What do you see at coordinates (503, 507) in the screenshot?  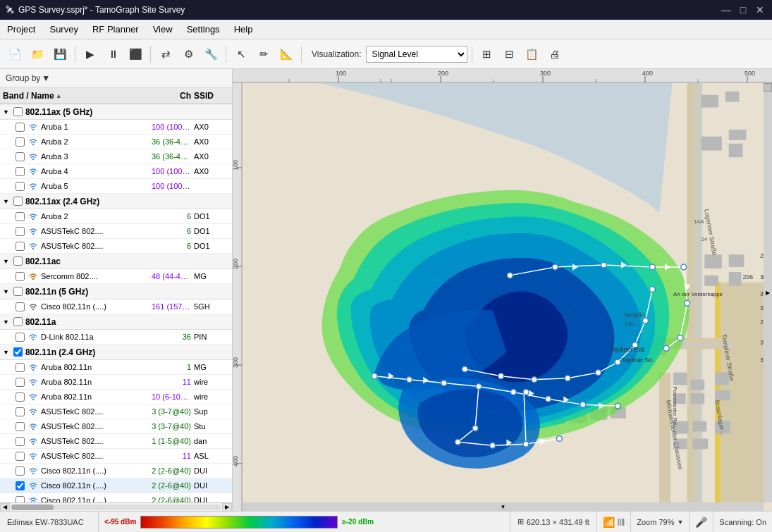 I see `scroll-bottom: ▼` at bounding box center [503, 507].